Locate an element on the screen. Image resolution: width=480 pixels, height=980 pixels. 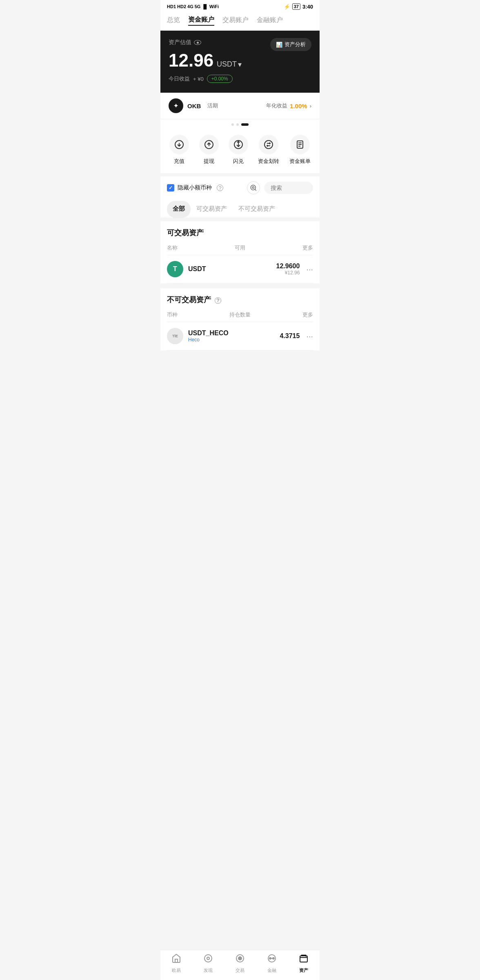
wifi-icon: WiFi is located at coordinates (214, 7).